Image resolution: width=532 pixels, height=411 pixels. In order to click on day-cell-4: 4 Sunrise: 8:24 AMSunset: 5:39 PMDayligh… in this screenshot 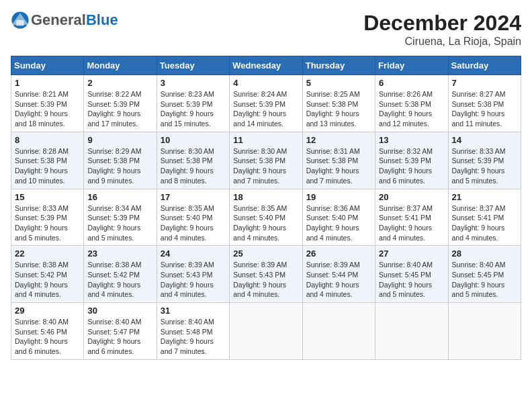, I will do `click(266, 103)`.